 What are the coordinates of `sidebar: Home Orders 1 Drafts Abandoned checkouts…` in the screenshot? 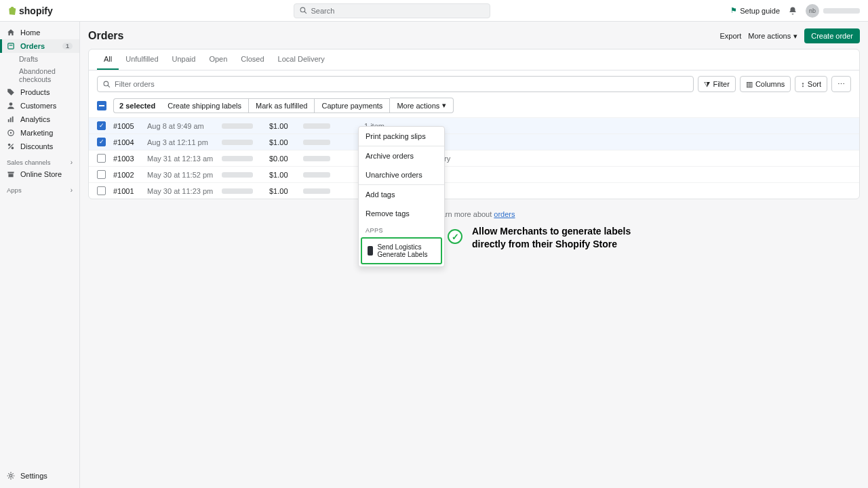 It's located at (40, 255).